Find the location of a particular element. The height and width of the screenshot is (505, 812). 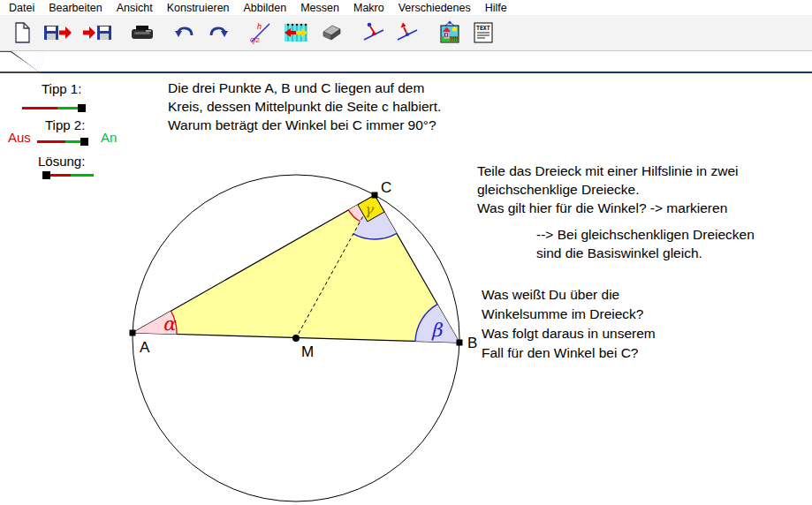

menu-konstruieren: Konstruieren is located at coordinates (198, 8).